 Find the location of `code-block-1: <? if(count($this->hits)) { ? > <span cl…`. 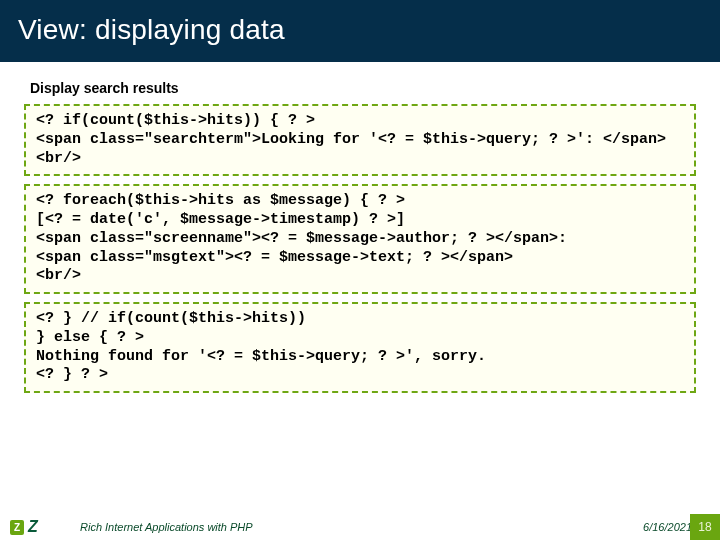

code-block-1: <? if(count($this->hits)) { ? > <span cl… is located at coordinates (360, 140).